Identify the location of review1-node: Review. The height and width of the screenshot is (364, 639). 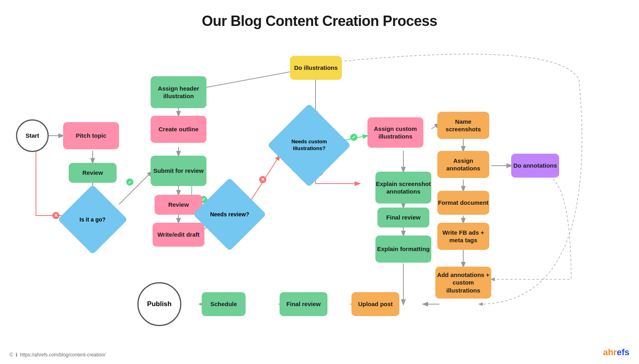
(93, 173).